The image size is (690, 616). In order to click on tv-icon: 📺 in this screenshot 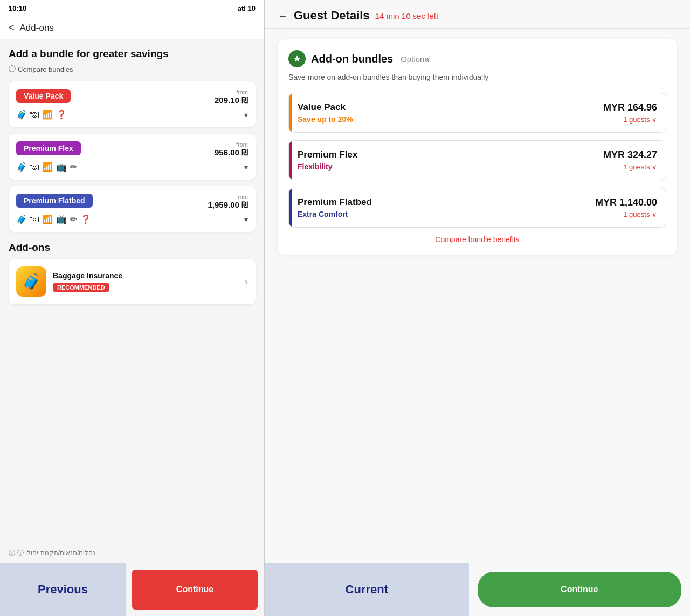, I will do `click(61, 167)`.